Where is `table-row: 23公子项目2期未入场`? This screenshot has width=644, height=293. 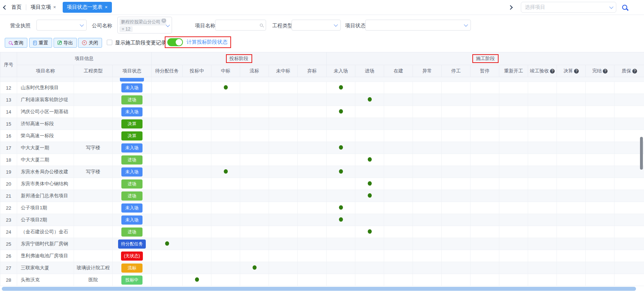
table-row: 23公子项目2期未入场 is located at coordinates (322, 220).